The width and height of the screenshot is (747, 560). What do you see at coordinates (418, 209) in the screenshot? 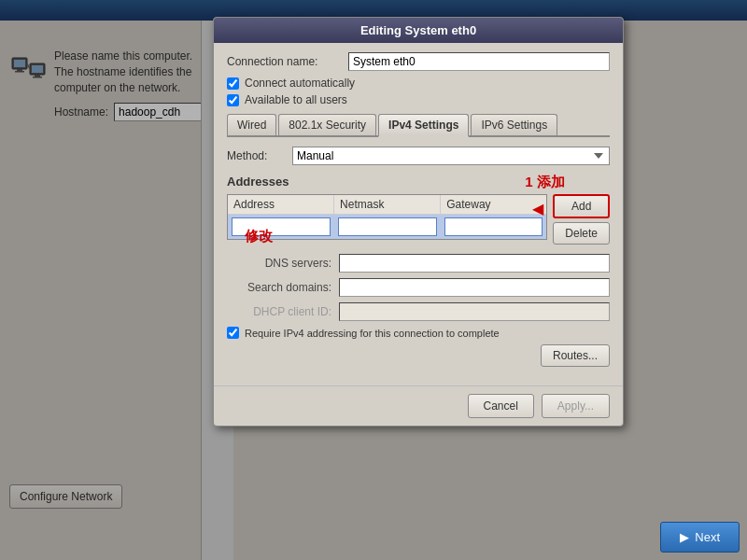
I see `addresses-section: Addresses Address Netmask Gateway` at bounding box center [418, 209].